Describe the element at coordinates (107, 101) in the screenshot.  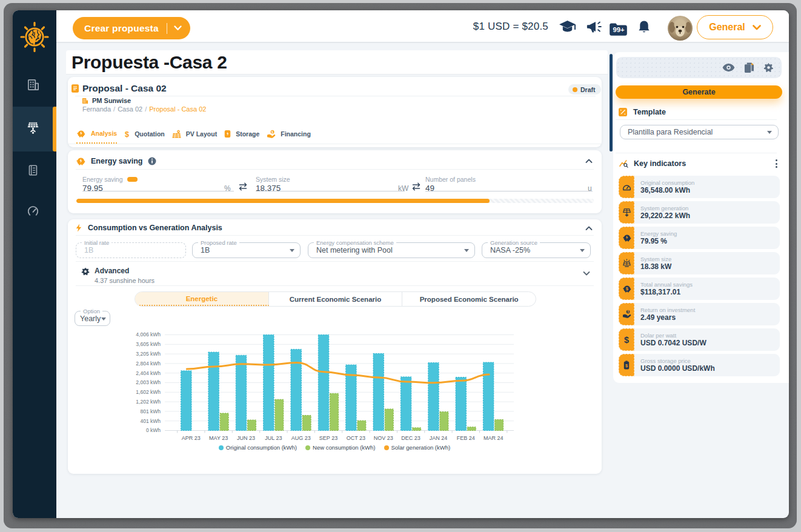
I see `owner-row: PM Sunwise` at that location.